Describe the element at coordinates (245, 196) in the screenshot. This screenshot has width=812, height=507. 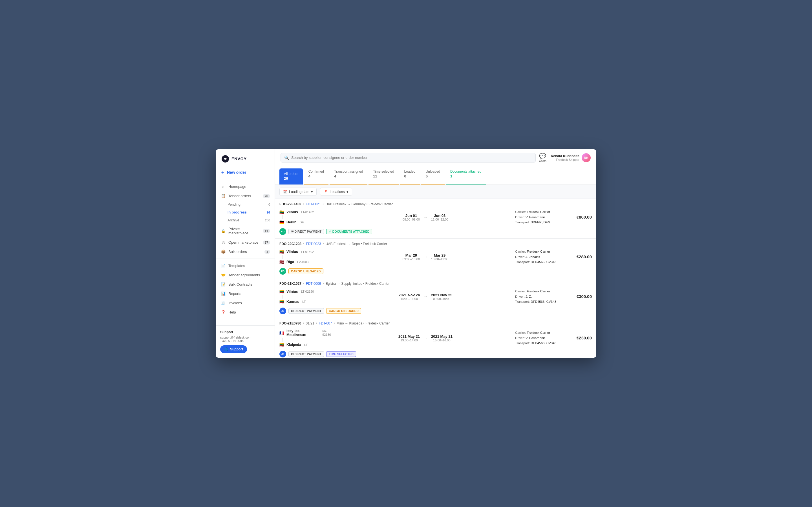
I see `sidebar-item-tender-orders: 📋 Tender orders 26` at that location.